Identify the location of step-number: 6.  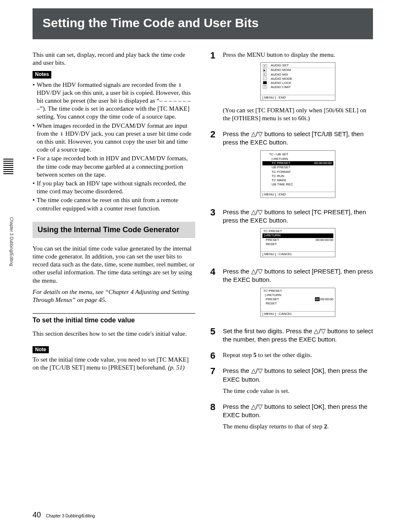
(214, 357).